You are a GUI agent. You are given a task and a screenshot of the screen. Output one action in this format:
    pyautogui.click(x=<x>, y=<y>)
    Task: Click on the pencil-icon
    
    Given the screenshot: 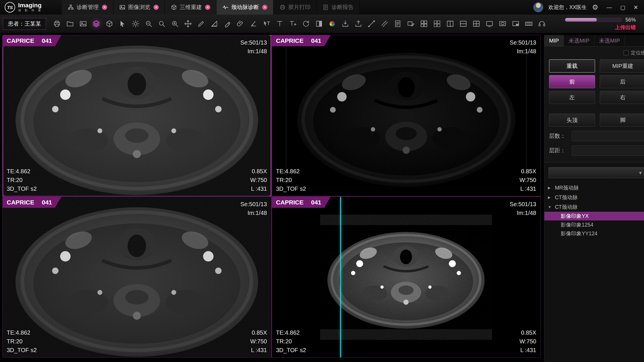 What is the action you would take?
    pyautogui.click(x=201, y=24)
    